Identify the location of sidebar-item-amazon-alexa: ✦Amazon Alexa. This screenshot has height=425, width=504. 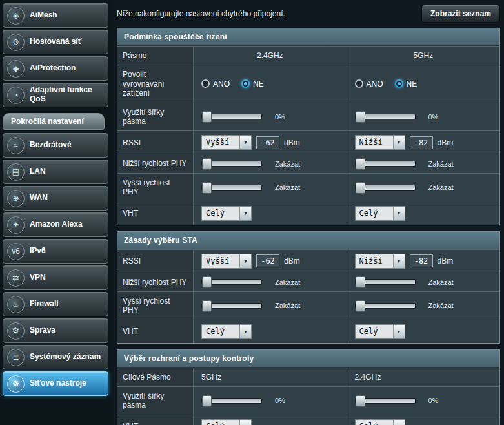
(55, 225).